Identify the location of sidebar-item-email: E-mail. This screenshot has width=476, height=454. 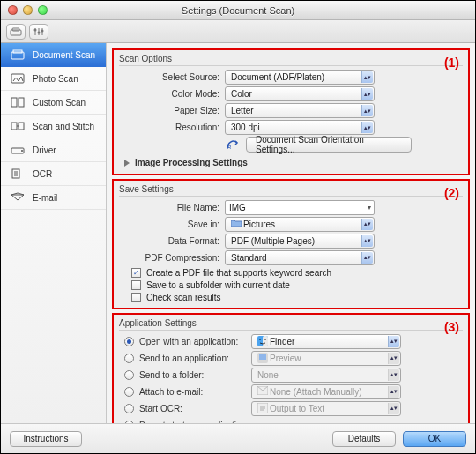
(53, 197).